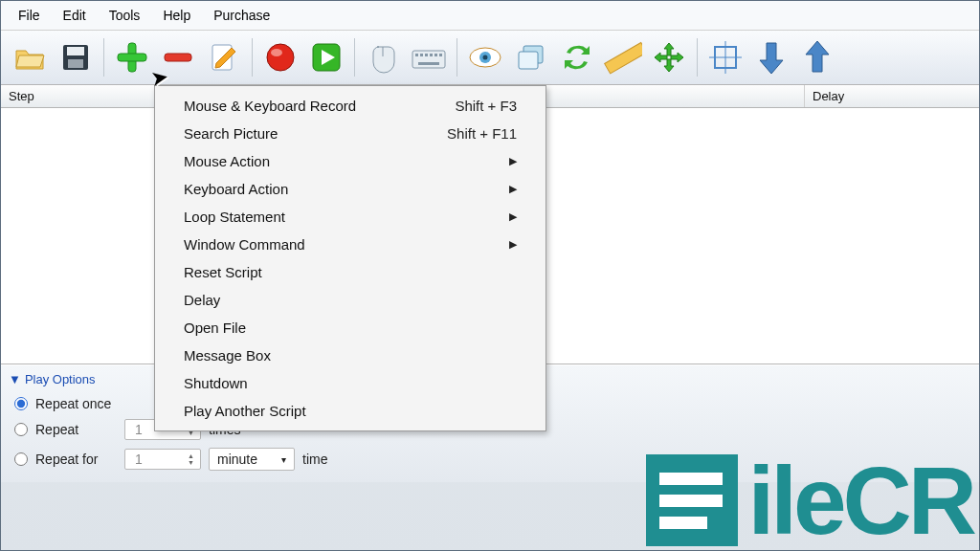 Image resolution: width=980 pixels, height=551 pixels. Describe the element at coordinates (235, 189) in the screenshot. I see `menuitem-label: Keyboard Action` at that location.